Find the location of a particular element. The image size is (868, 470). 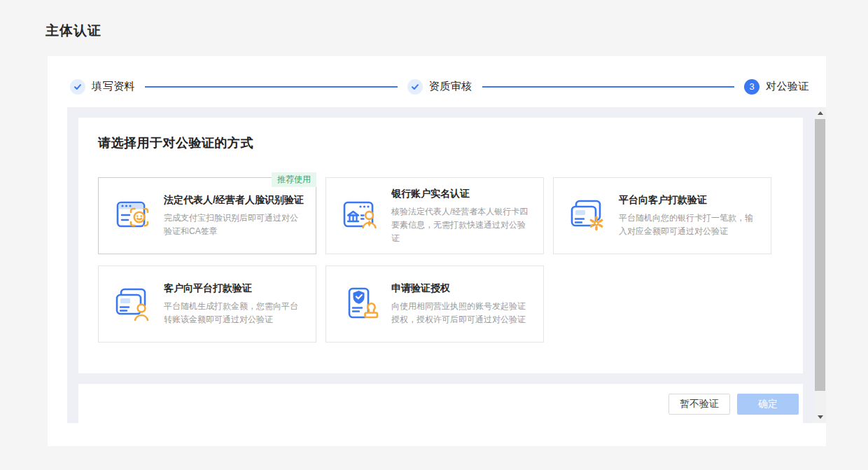

card-description: 平台随机向您的银行卡打一笔款，输入对应金额即可通过对公验证 is located at coordinates (689, 225).